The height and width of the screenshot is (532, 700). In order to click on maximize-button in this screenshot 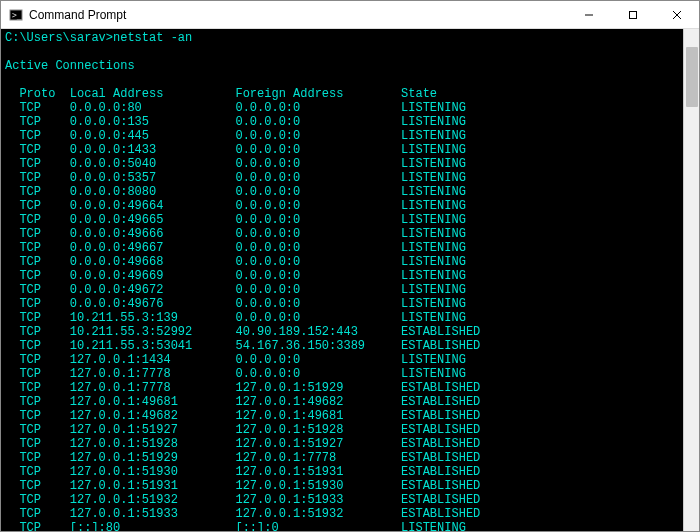, I will do `click(633, 14)`.